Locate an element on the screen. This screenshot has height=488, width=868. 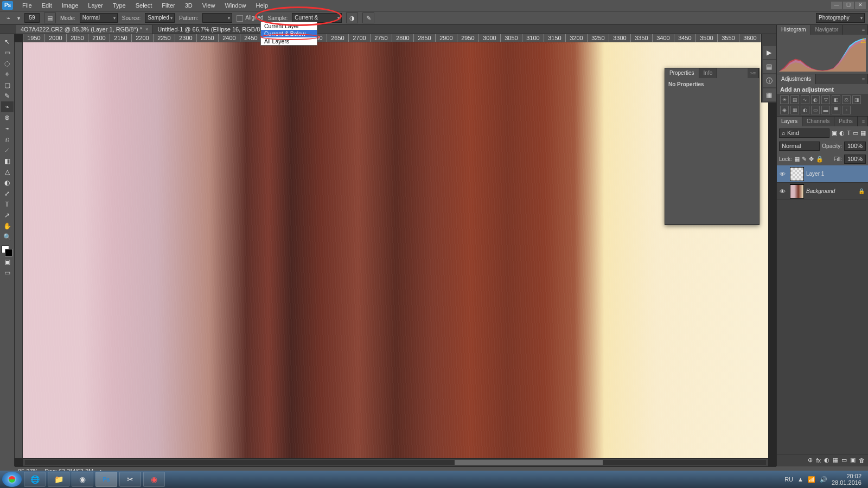
adjustment-layer-icon: ▦ is located at coordinates (835, 460).